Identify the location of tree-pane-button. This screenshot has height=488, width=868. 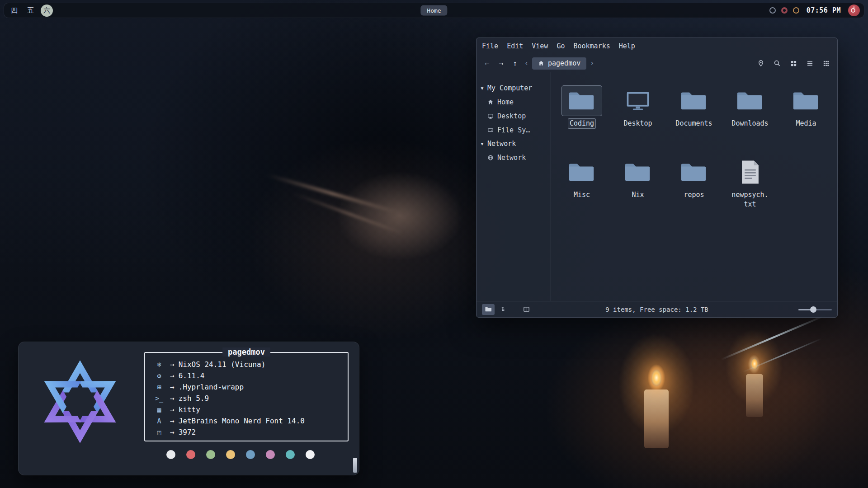
(504, 310).